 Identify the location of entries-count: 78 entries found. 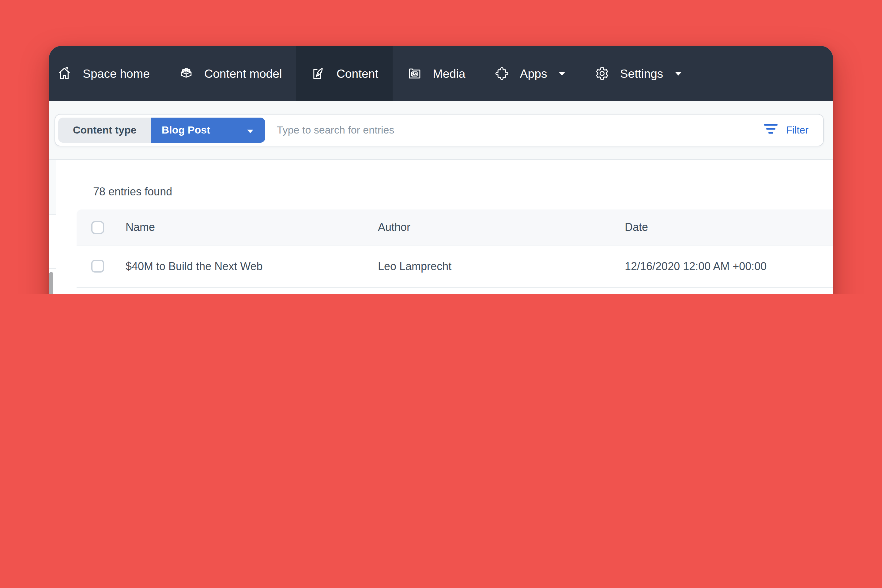
(133, 192).